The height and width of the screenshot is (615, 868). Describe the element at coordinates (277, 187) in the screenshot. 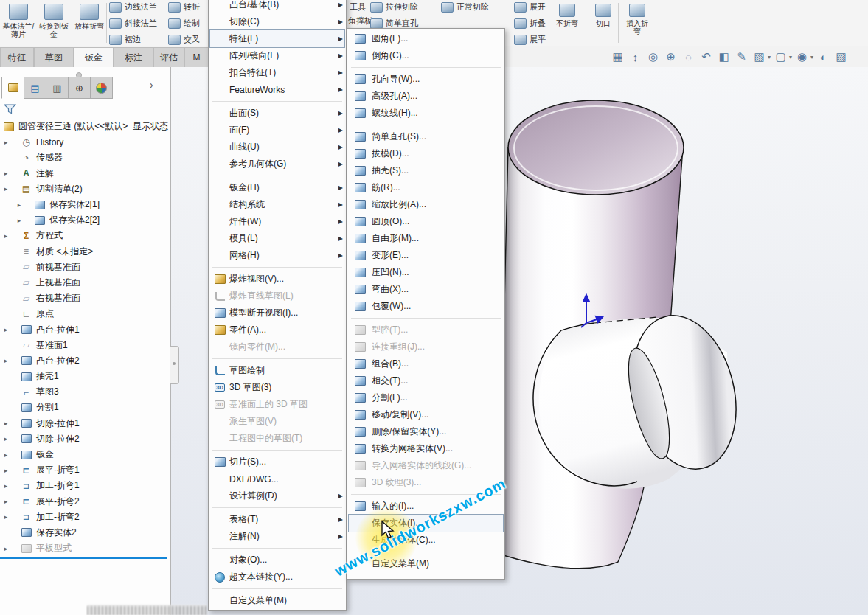

I see `insert-menu-item-钣金(H): 钣金(H)▶` at that location.